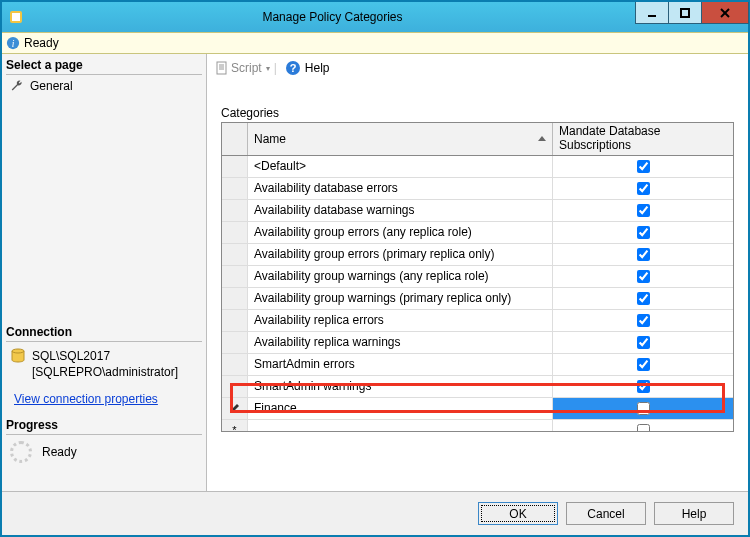 The width and height of the screenshot is (750, 537). I want to click on row-header: *, so click(235, 426).